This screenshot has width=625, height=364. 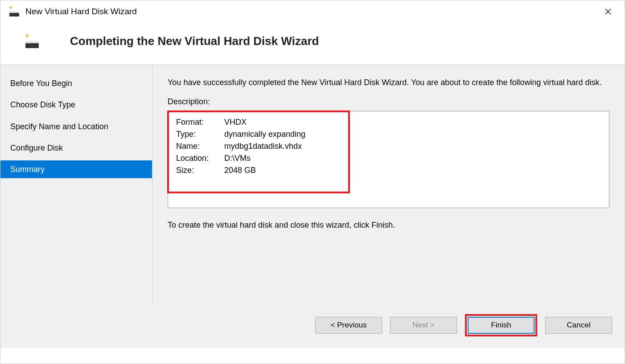 What do you see at coordinates (76, 83) in the screenshot?
I see `sidebar-item-before-you-begin: Before You Begin` at bounding box center [76, 83].